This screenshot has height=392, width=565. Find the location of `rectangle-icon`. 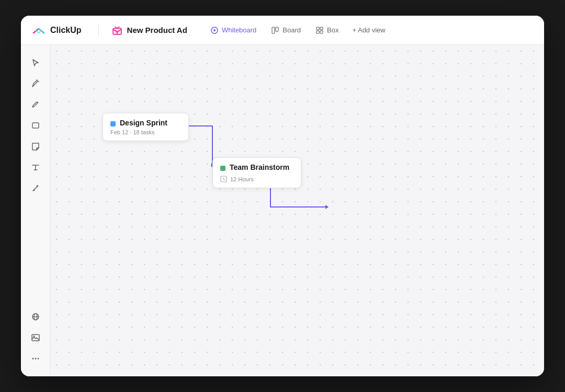

rectangle-icon is located at coordinates (36, 125).